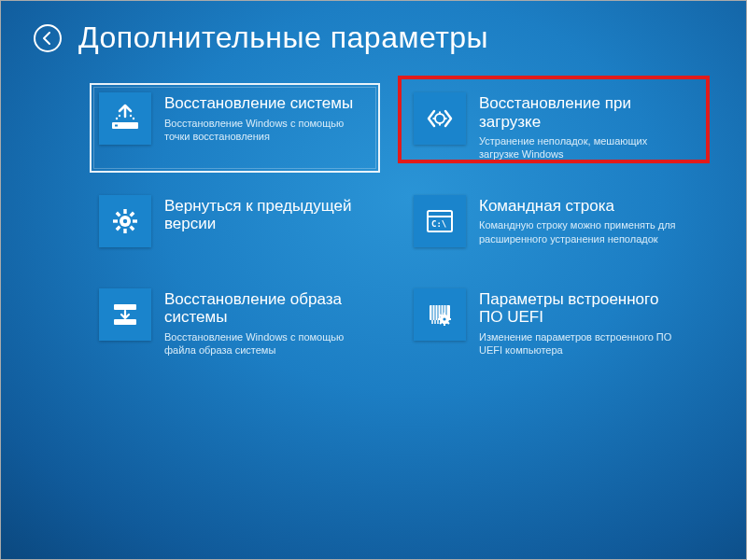 The image size is (747, 560). Describe the element at coordinates (125, 119) in the screenshot. I see `system-restore-icon` at that location.